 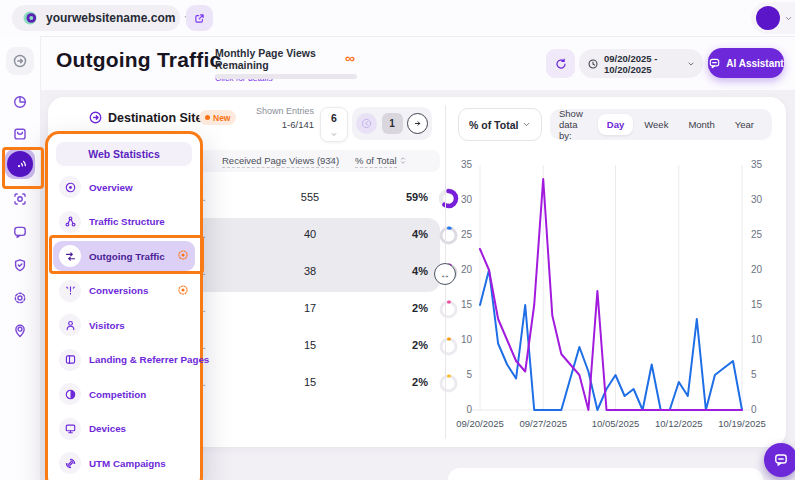 I want to click on arrow-left-icon, so click(x=366, y=124).